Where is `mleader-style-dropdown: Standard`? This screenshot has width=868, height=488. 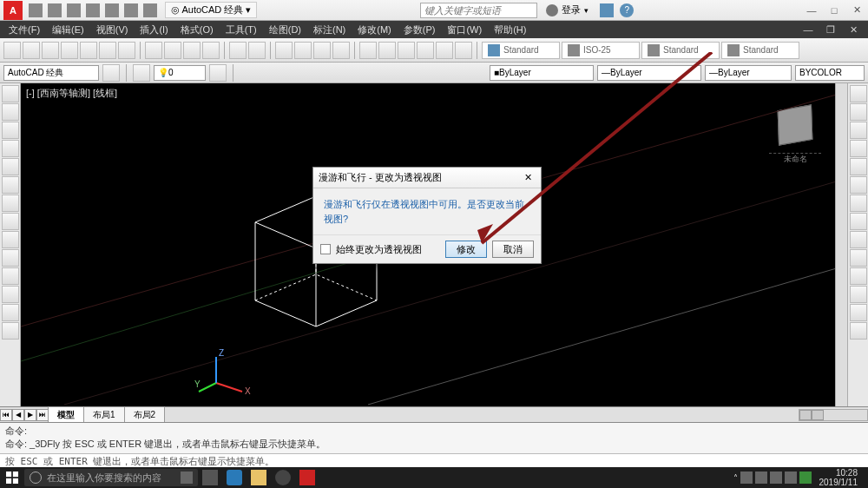 mleader-style-dropdown: Standard is located at coordinates (760, 50).